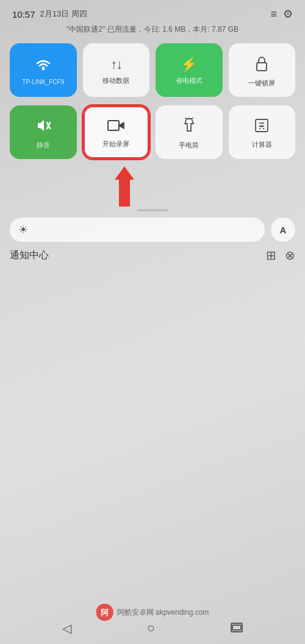 This screenshot has height=644, width=305. I want to click on lock-label: 一键锁屏, so click(262, 83).